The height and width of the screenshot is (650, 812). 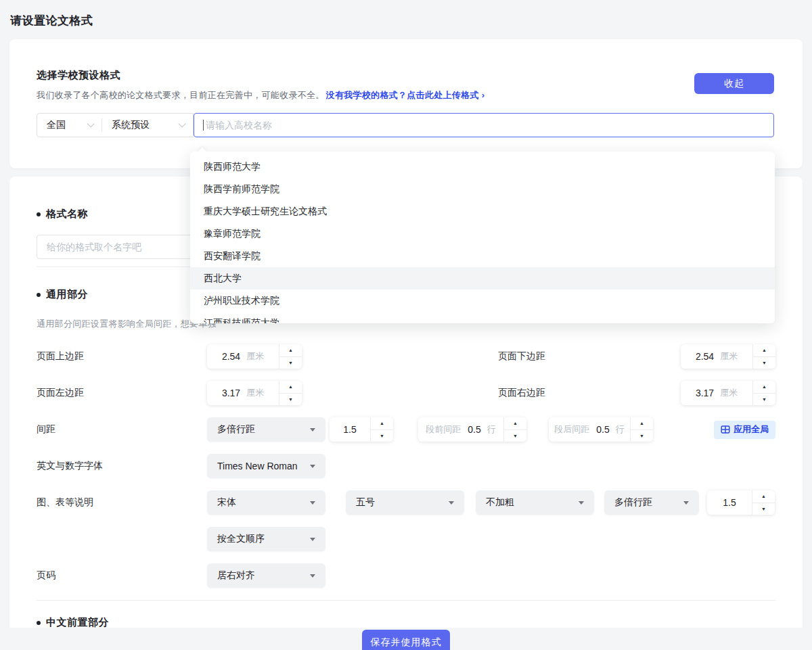 I want to click on page-number-align-select: 居右对齐, so click(x=267, y=576).